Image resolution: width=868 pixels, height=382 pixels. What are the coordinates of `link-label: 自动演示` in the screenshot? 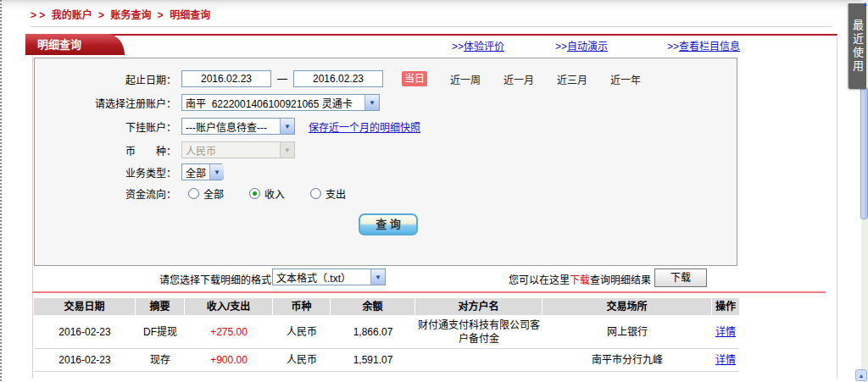 It's located at (587, 47).